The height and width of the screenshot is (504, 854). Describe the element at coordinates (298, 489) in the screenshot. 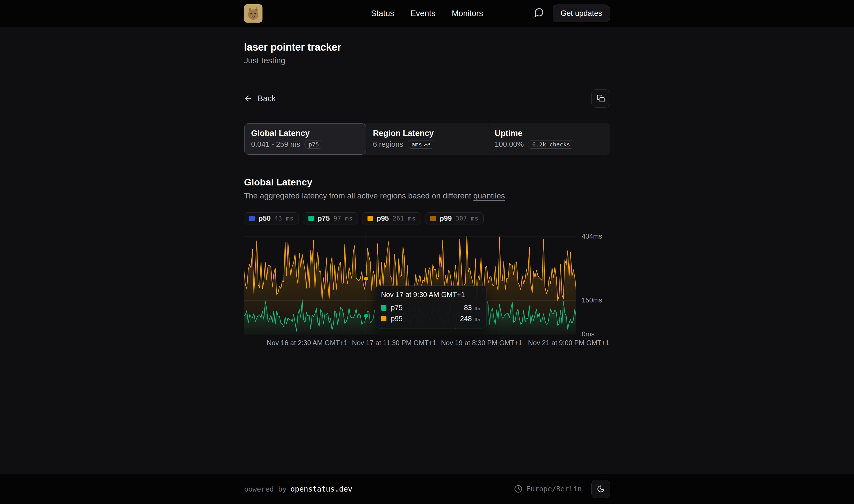

I see `powered-by: powered byopenstatus.dev` at that location.